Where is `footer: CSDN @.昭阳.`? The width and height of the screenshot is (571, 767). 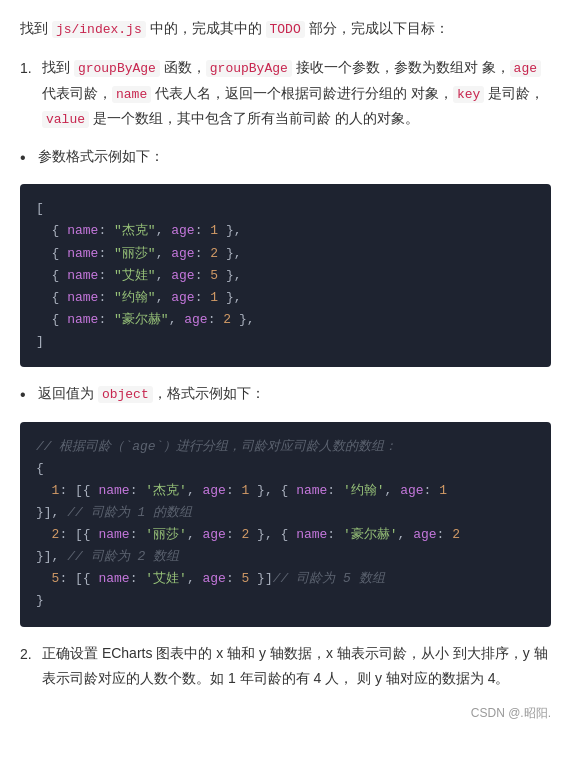
footer: CSDN @.昭阳. is located at coordinates (286, 714).